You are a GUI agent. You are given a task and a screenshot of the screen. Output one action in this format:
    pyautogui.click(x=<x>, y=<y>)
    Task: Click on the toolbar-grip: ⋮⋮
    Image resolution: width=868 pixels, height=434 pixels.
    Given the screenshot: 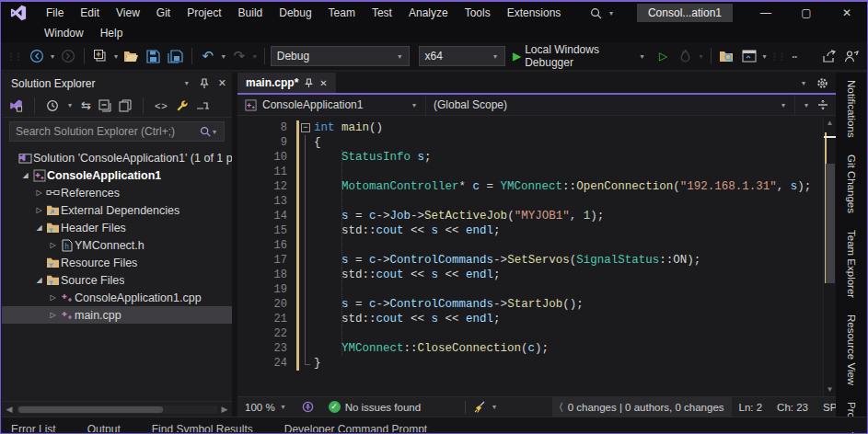 What is the action you would take?
    pyautogui.click(x=14, y=57)
    